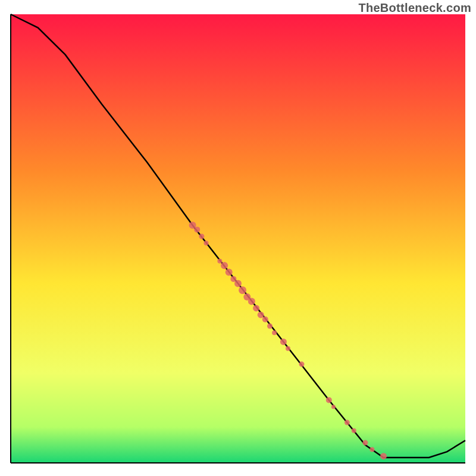  Describe the element at coordinates (415, 8) in the screenshot. I see `watermark-text: TheBottleneck.com` at that location.